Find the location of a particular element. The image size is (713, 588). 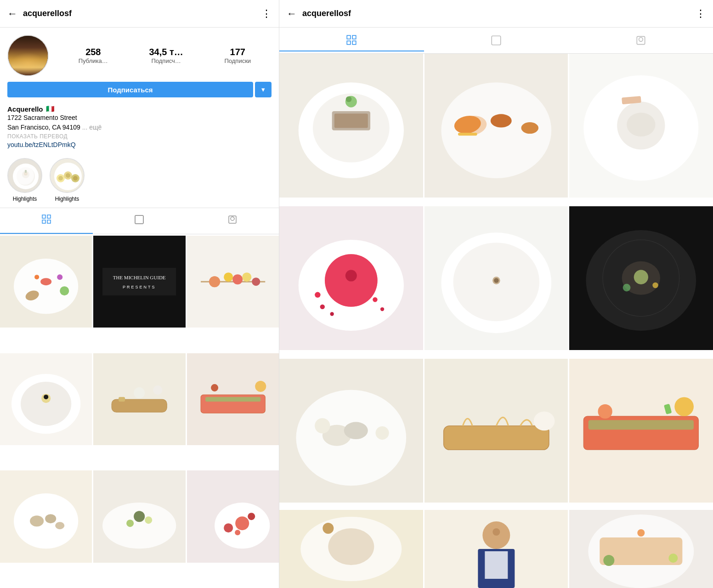

grid-icon is located at coordinates (46, 220).